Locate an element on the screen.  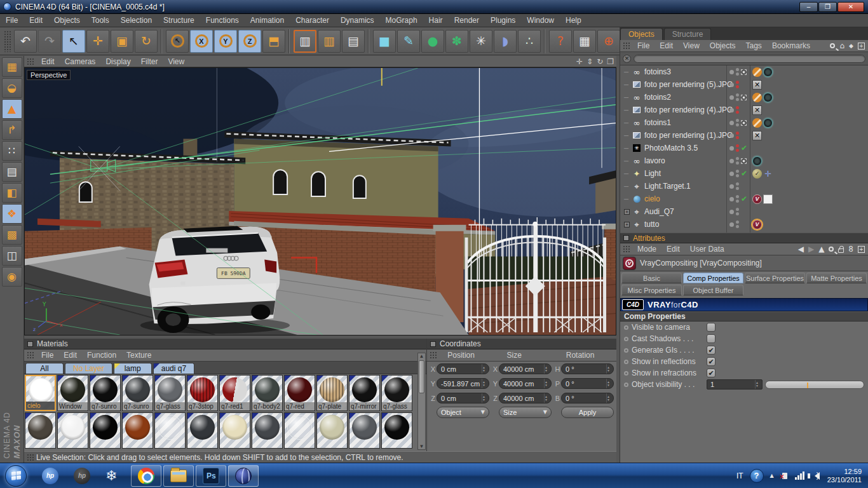
property-checkbox: ✔ is located at coordinates (711, 350).